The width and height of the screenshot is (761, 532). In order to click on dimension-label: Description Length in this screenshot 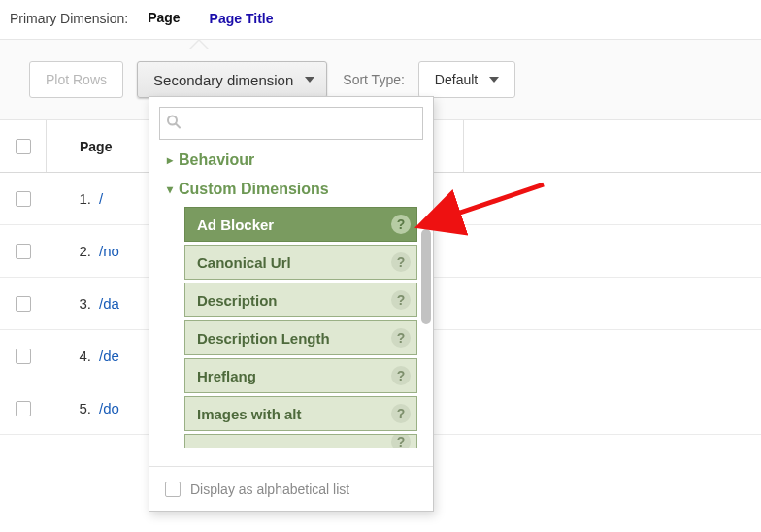, I will do `click(264, 338)`.